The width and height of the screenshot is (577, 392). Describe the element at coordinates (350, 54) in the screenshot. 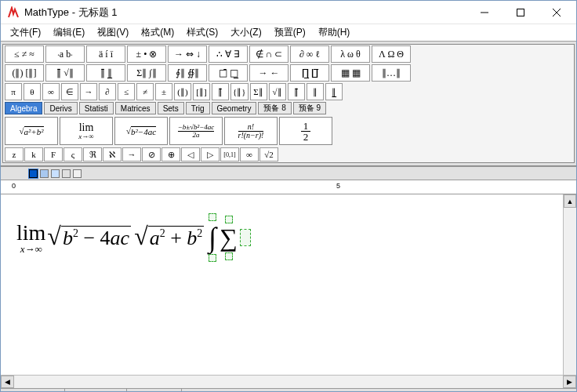

I see `symbol-greek-lower: λ ω θ` at that location.